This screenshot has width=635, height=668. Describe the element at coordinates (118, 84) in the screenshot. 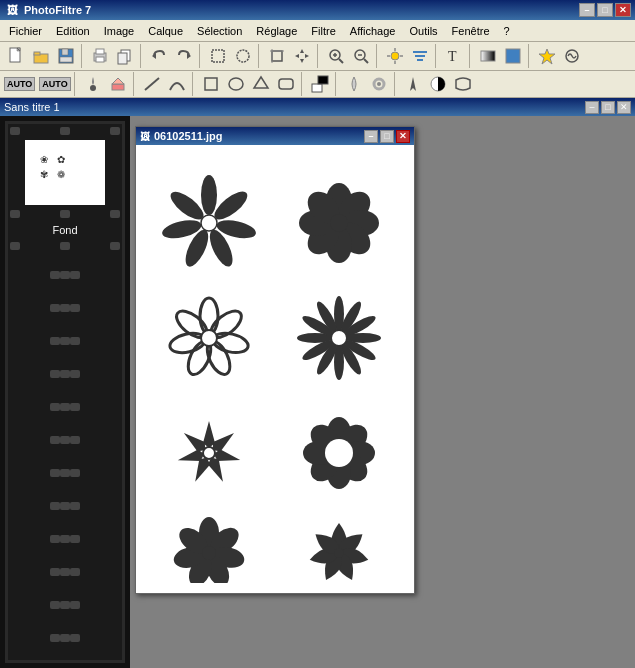

I see `eraser-btn` at that location.